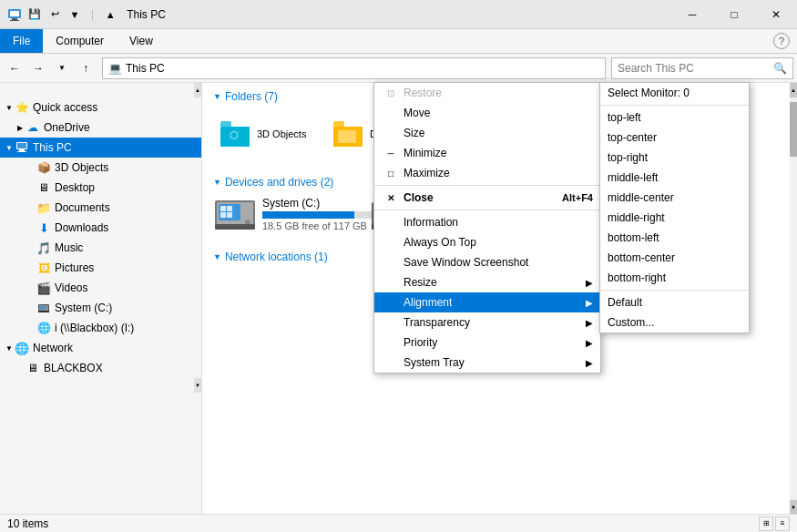 Image resolution: width=797 pixels, height=532 pixels. I want to click on ctx-move: Move, so click(487, 113).